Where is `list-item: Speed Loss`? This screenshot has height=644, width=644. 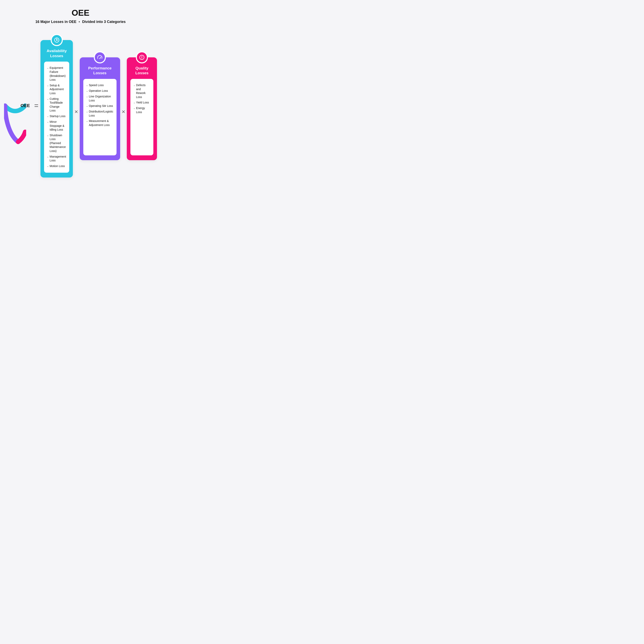 list-item: Speed Loss is located at coordinates (100, 85).